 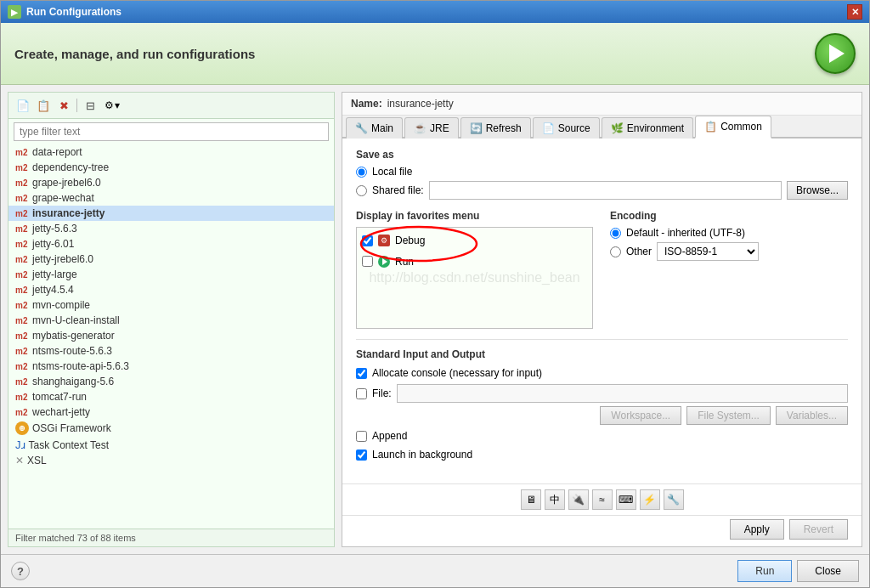 I want to click on item-label: XSL, so click(x=37, y=461).